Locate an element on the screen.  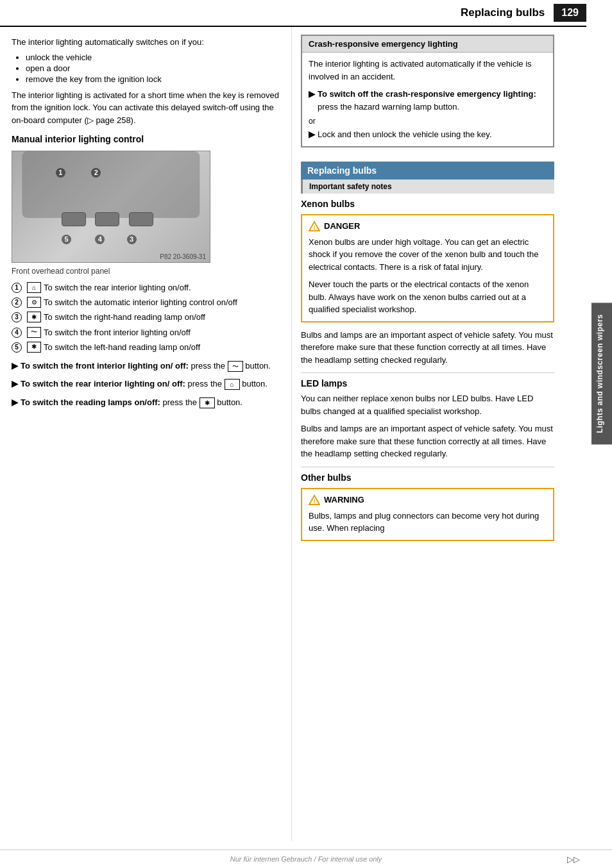
bullet-item: remove the key from the ignition lock is located at coordinates (153, 79).